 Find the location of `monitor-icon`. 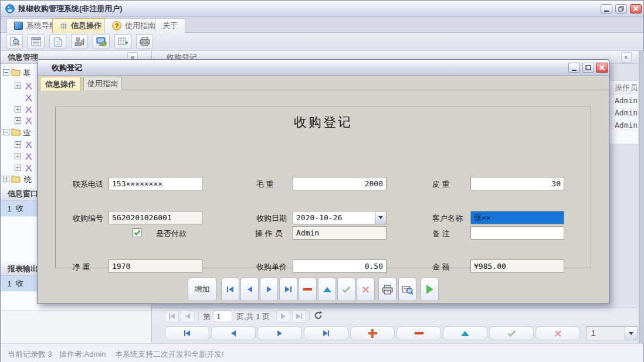

monitor-icon is located at coordinates (101, 42).